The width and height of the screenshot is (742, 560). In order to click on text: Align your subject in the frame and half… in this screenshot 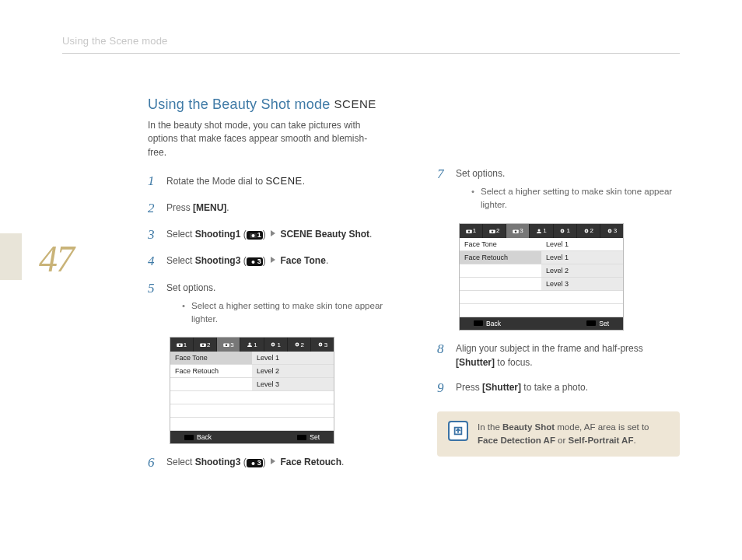, I will do `click(549, 348)`.